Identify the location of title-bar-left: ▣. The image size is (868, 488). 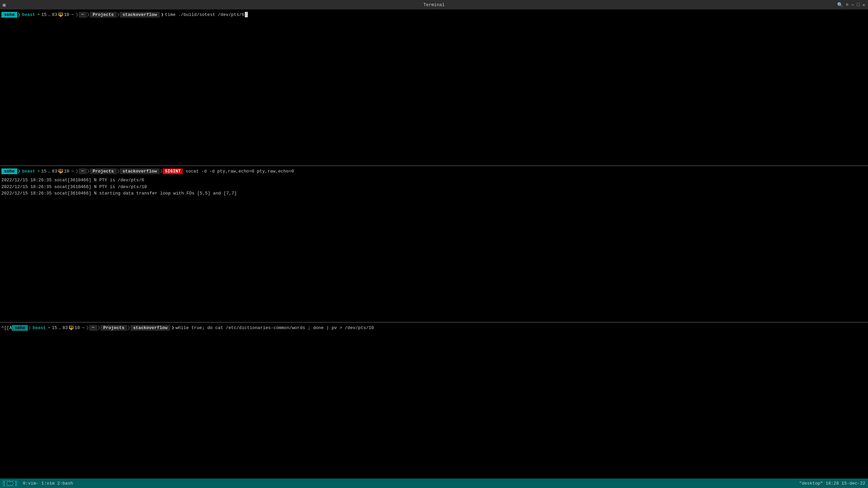
(4, 5).